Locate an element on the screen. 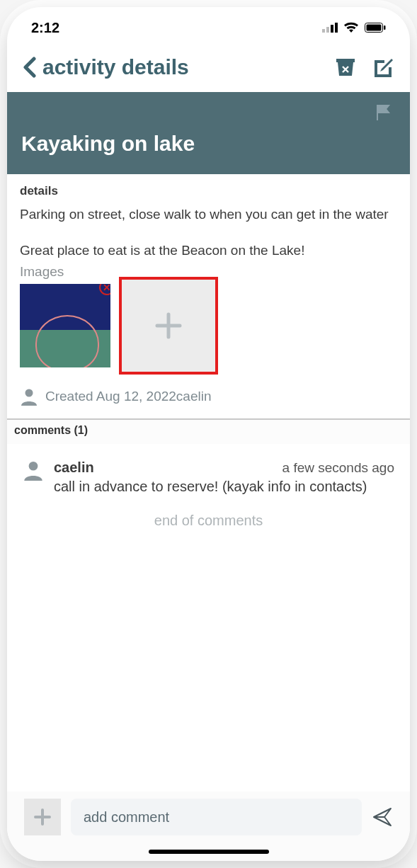 This screenshot has width=417, height=868. images-row: ✕ is located at coordinates (208, 329).